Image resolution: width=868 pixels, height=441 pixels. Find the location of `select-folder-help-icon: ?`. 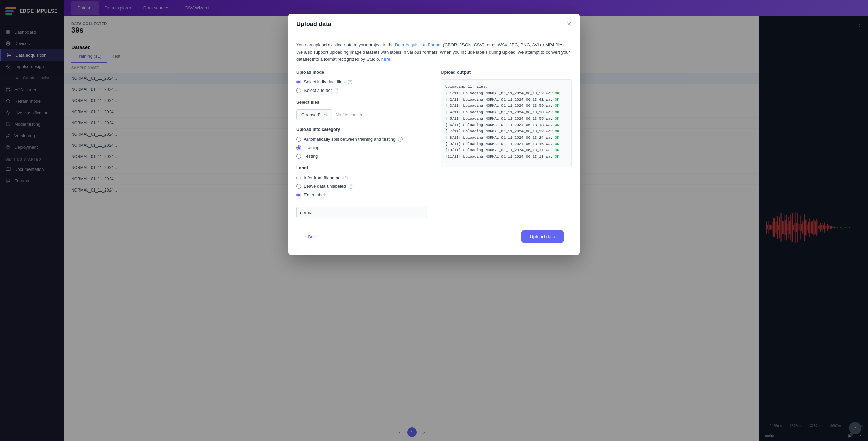

select-folder-help-icon: ? is located at coordinates (337, 91).